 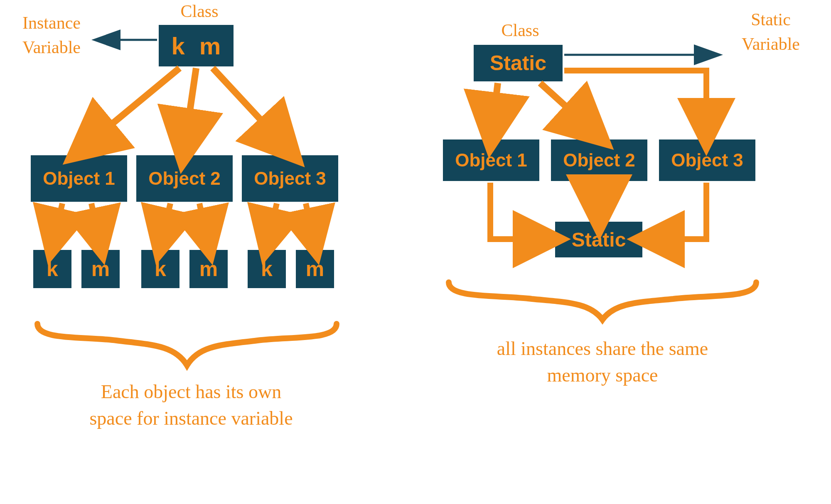 I want to click on arrow-obj2-k, so click(x=166, y=223).